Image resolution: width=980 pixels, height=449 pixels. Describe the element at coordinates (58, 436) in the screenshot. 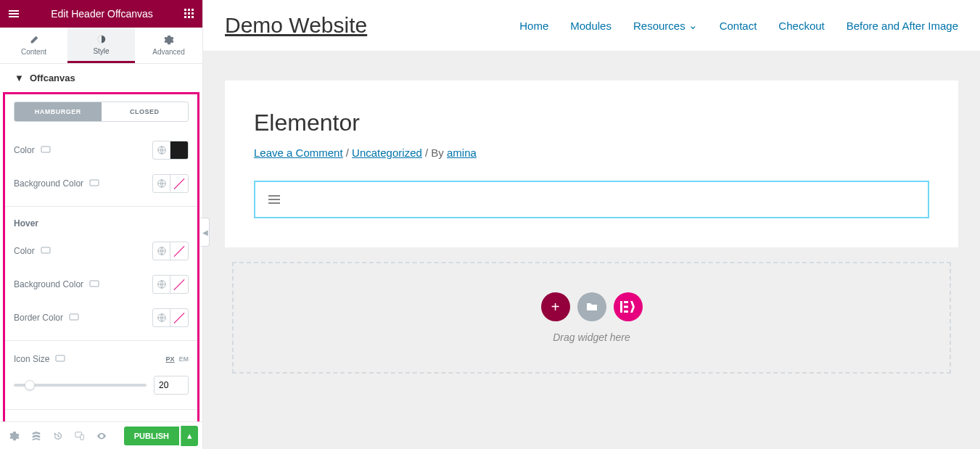

I see `history-icon` at that location.